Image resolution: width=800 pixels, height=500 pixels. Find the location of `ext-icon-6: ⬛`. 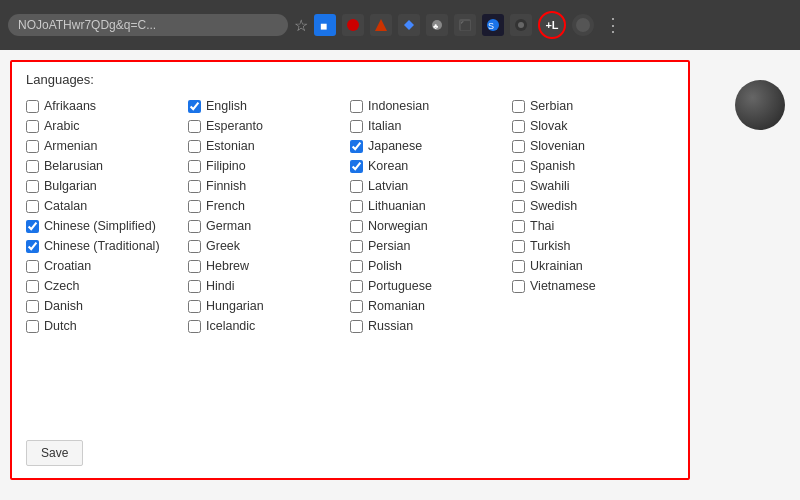

ext-icon-6: ⬛ is located at coordinates (465, 25).